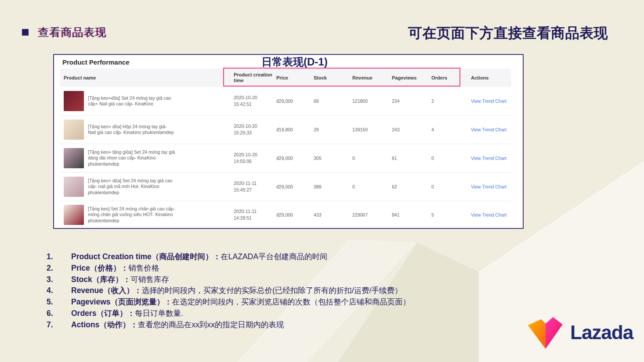 This screenshot has height=362, width=644. What do you see at coordinates (449, 130) in the screenshot?
I see `orders-cell: 4` at bounding box center [449, 130].